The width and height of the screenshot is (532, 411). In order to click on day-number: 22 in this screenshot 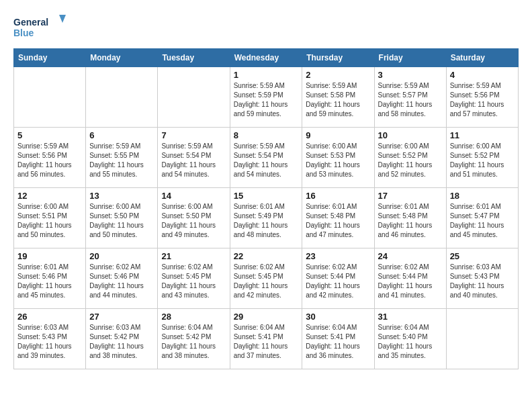, I will do `click(266, 257)`.